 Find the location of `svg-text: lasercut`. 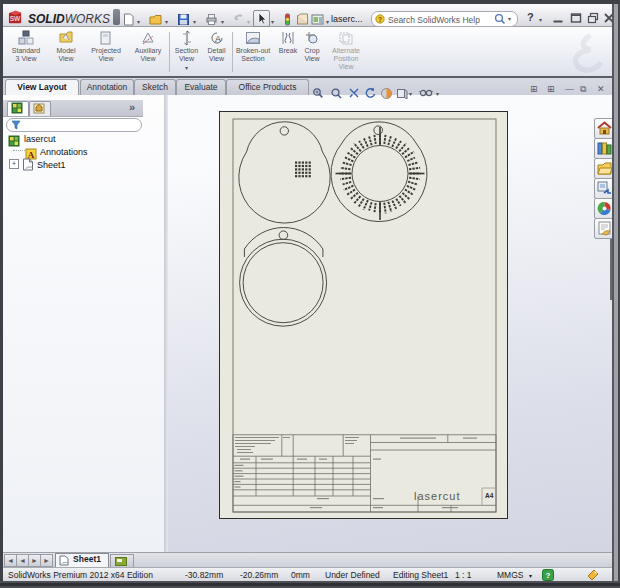

svg-text: lasercut is located at coordinates (438, 496).